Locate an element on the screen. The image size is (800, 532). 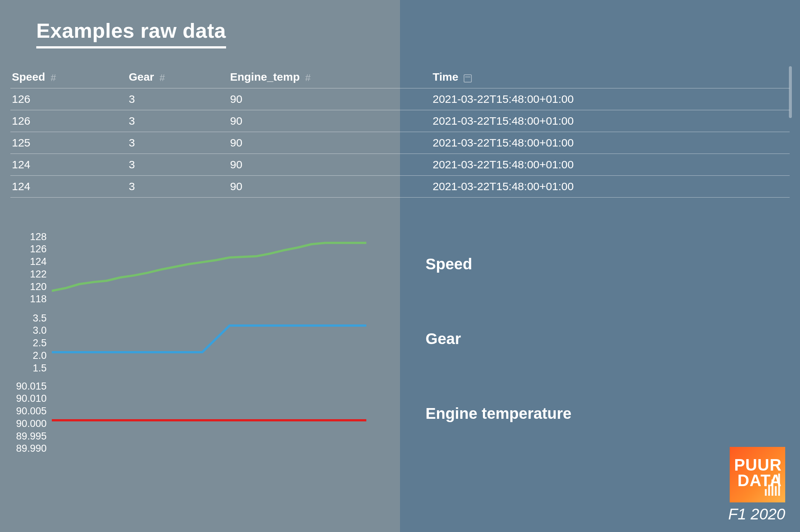
col-header-label: Time is located at coordinates (446, 77).